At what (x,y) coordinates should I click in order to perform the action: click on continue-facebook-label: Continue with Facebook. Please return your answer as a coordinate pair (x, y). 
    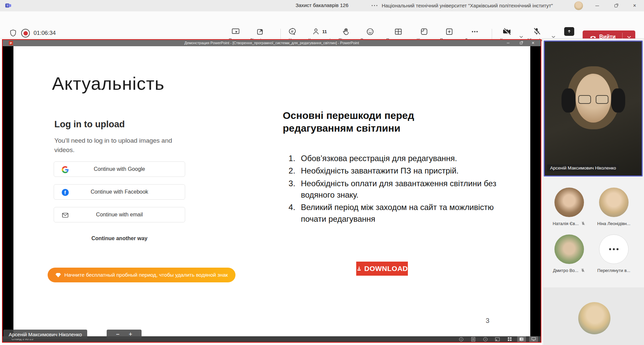
    Looking at the image, I should click on (119, 192).